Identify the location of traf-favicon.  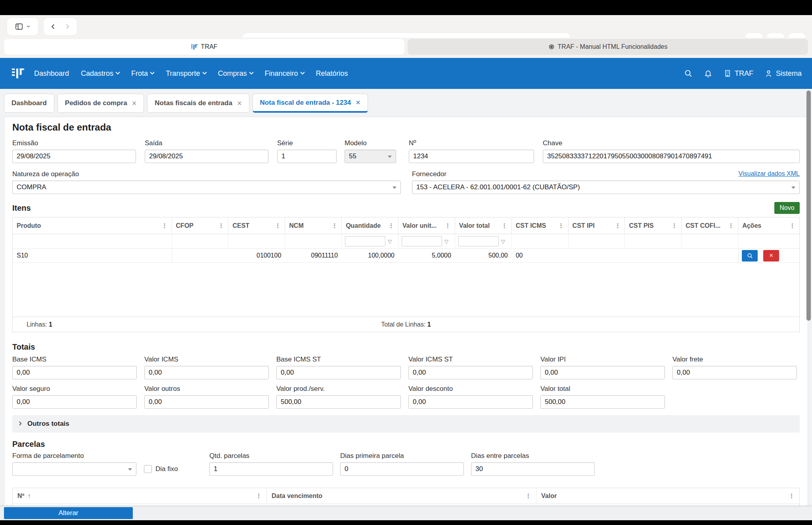
(194, 47).